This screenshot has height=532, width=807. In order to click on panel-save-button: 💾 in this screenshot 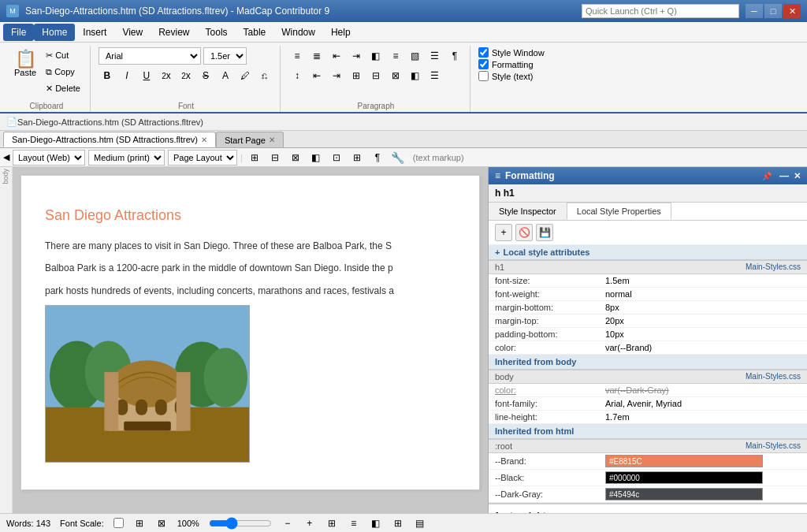, I will do `click(545, 233)`.